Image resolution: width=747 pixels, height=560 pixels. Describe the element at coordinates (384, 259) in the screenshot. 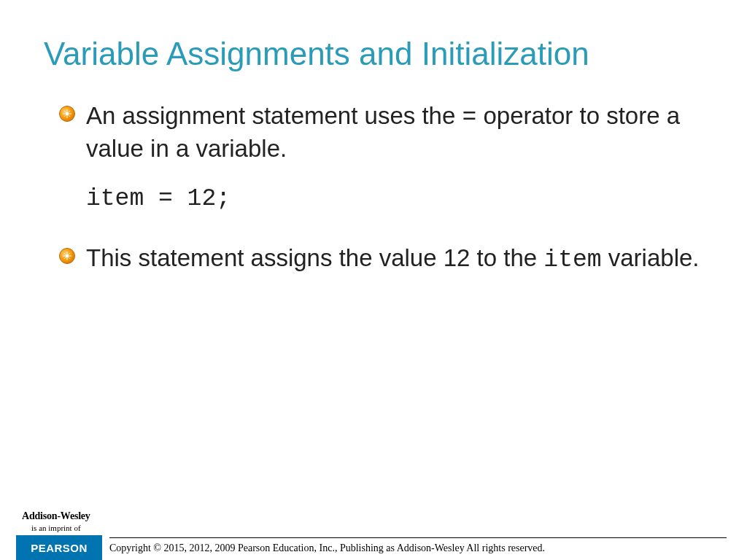

I see `bullet-item: This statement assigns the value 12 to t…` at that location.